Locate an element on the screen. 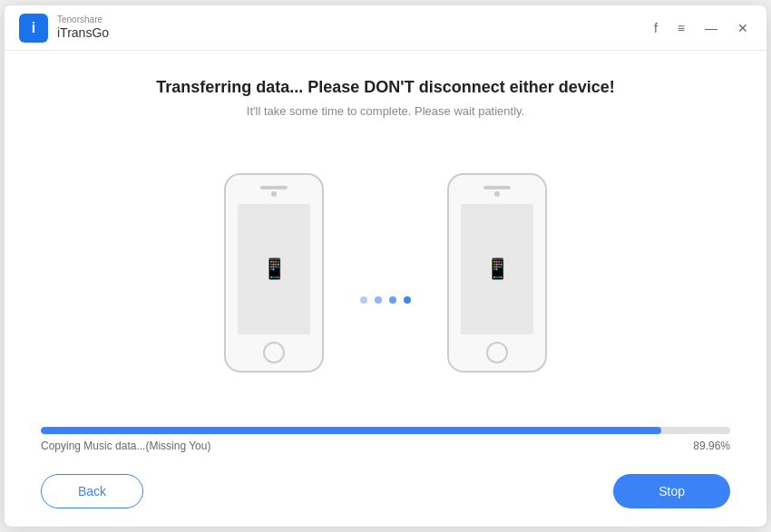 This screenshot has width=771, height=532. progress-percent: 89.96% is located at coordinates (711, 446).